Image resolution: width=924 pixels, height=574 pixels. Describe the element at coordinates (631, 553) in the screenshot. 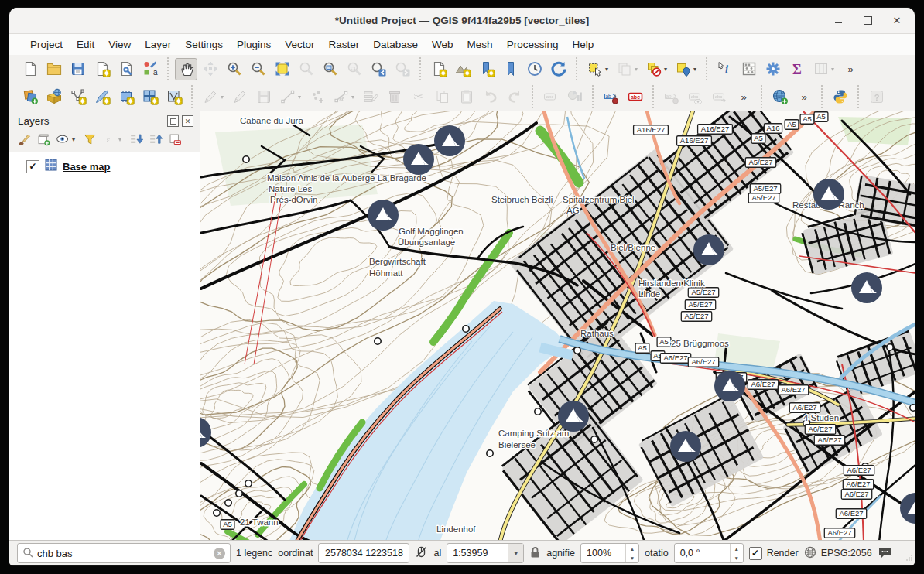

I see `magnifier-spin-arrows: ▲▼` at that location.